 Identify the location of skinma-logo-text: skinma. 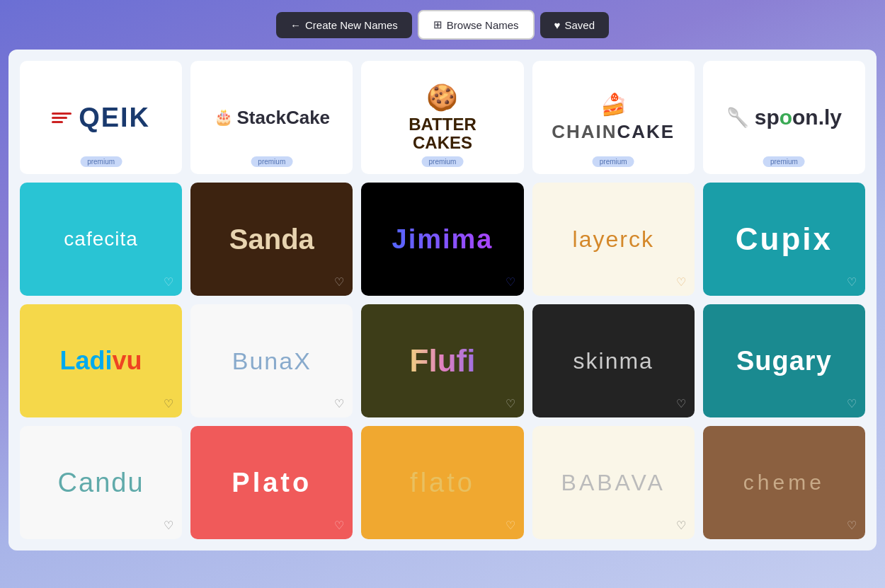
(613, 361).